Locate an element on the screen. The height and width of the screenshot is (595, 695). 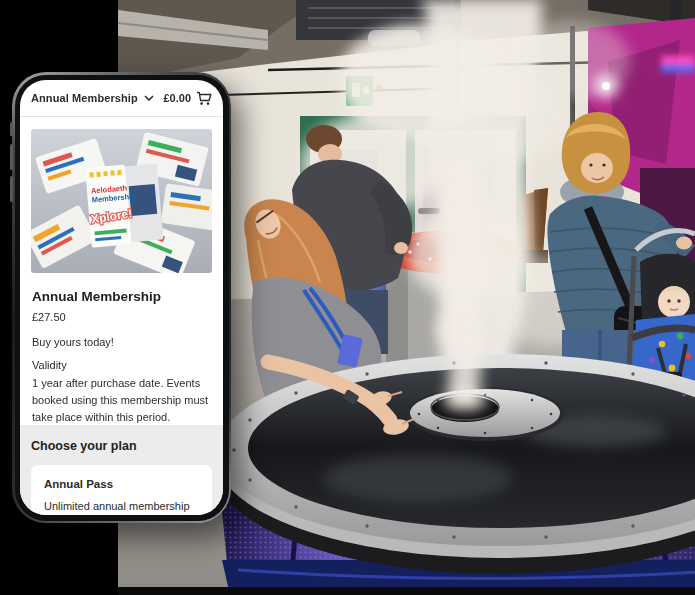
neon-sign is located at coordinates (678, 64).